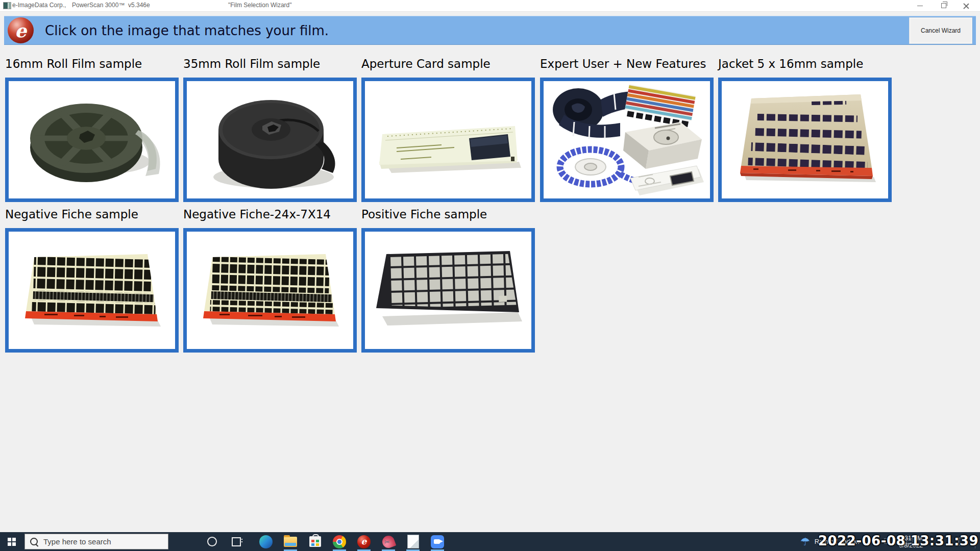 This screenshot has height=551, width=980. What do you see at coordinates (12, 542) in the screenshot?
I see `start-button` at bounding box center [12, 542].